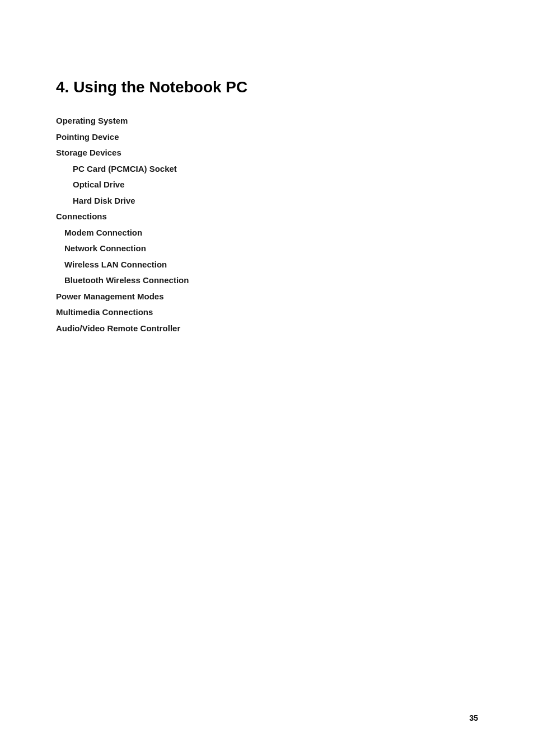  I want to click on toc-item-multimedia-connections: Multimedia Connections, so click(267, 312).